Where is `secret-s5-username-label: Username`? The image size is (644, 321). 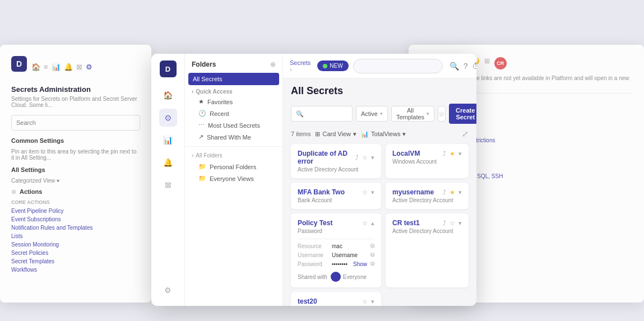 secret-s5-username-label: Username is located at coordinates (313, 255).